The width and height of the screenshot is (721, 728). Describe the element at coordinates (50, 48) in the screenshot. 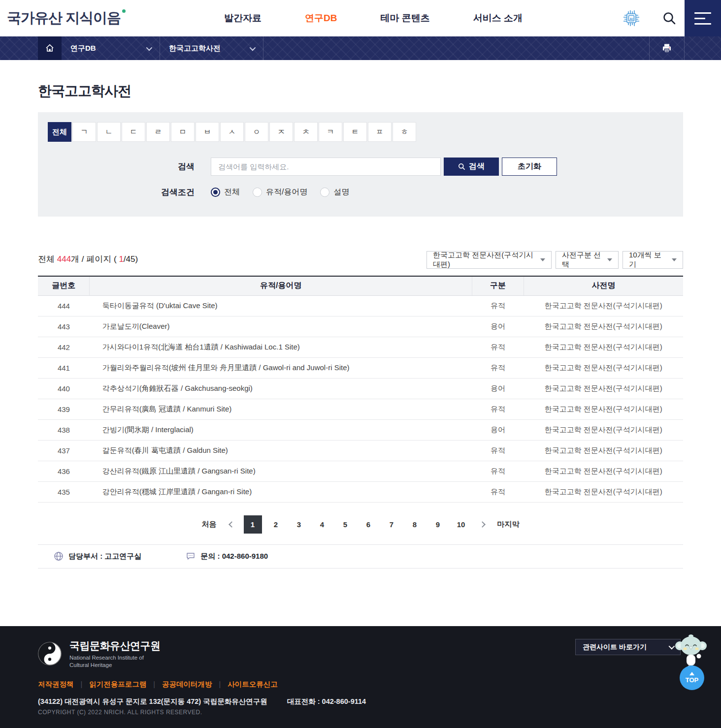

I see `breadcrumb-home-icon` at that location.